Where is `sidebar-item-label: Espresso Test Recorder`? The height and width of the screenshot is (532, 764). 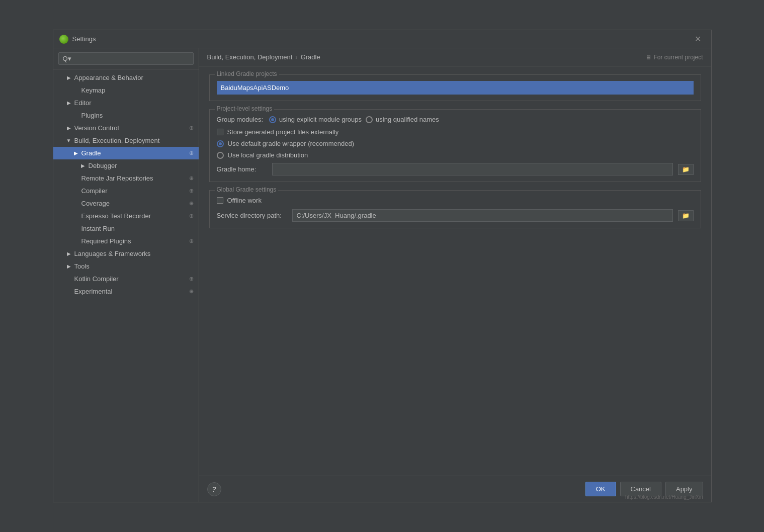
sidebar-item-label: Espresso Test Recorder is located at coordinates (117, 216).